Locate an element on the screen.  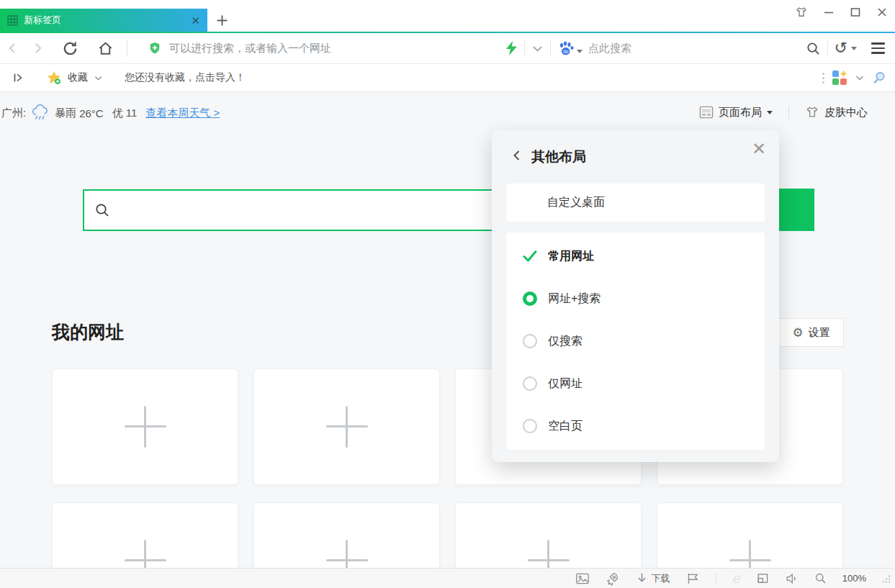
lightning-icon is located at coordinates (511, 48).